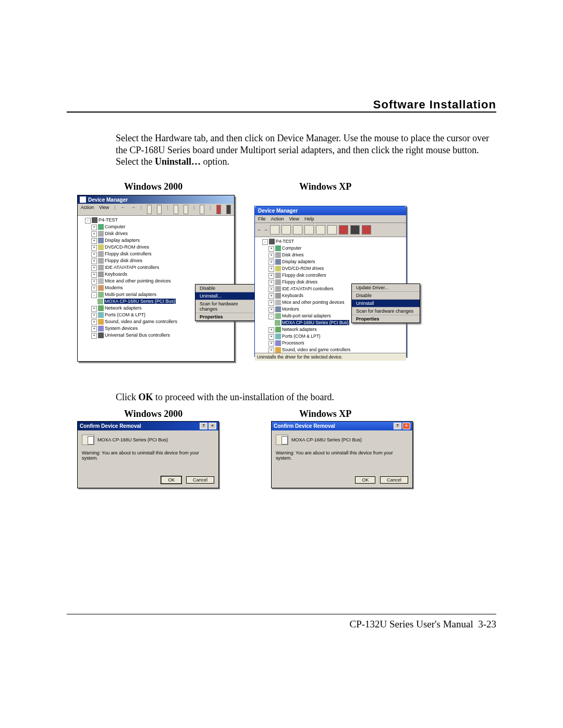 This screenshot has height=728, width=563. Describe the element at coordinates (386, 288) in the screenshot. I see `ctx-update: Update Driver...` at that location.